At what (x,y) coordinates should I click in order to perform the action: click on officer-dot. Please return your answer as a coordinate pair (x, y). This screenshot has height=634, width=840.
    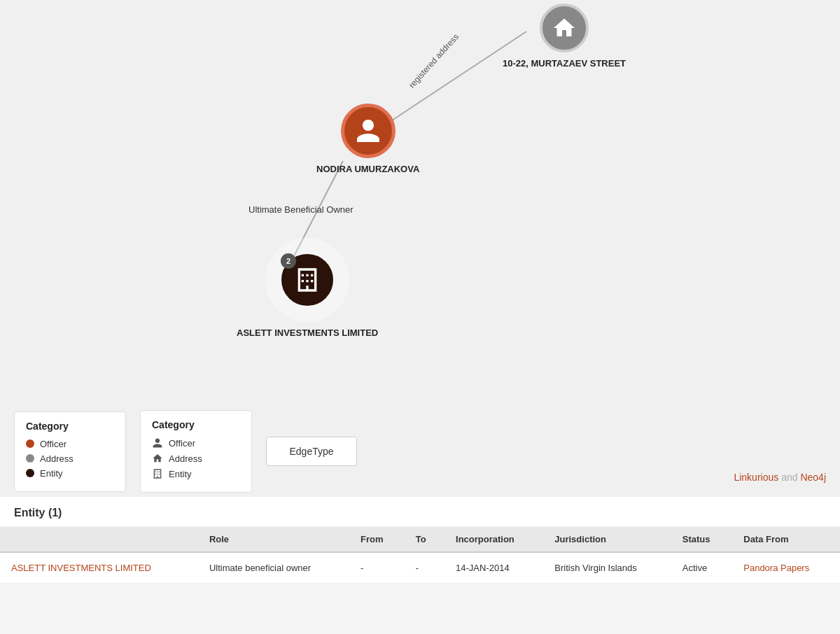
    Looking at the image, I should click on (30, 444).